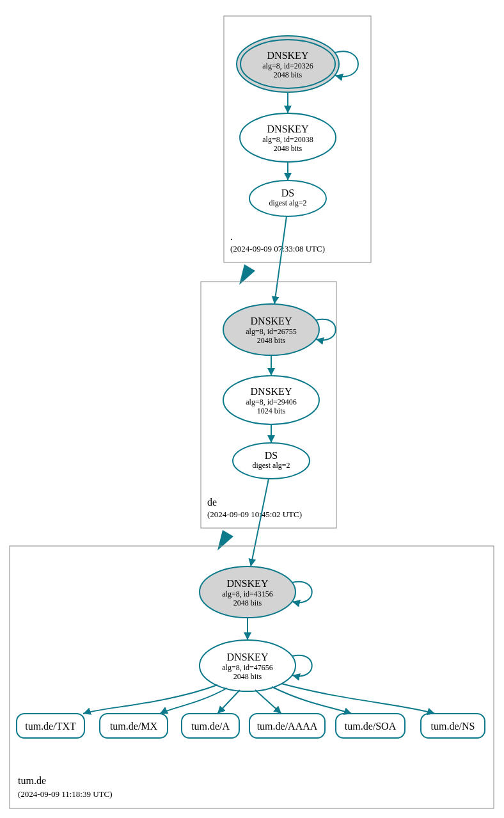 This screenshot has height=818, width=504. Describe the element at coordinates (271, 330) in the screenshot. I see `node-de-ksk: DNSKEY alg=8, id=26755 2048 bits` at that location.